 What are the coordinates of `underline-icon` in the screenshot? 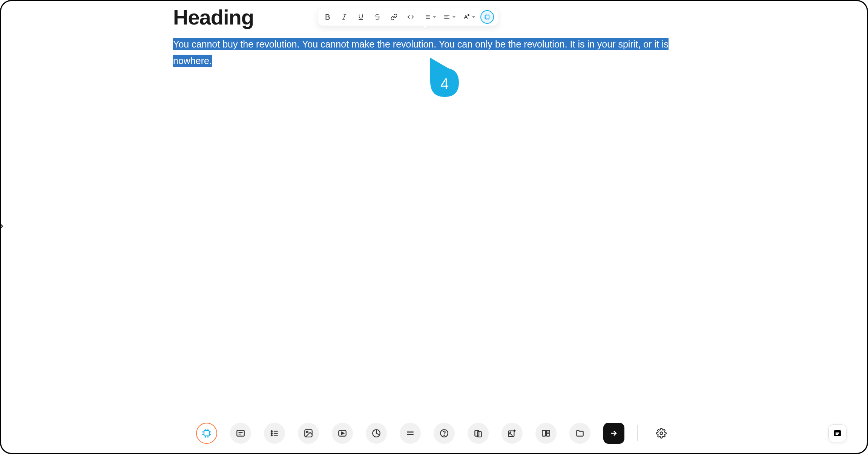 It's located at (361, 17).